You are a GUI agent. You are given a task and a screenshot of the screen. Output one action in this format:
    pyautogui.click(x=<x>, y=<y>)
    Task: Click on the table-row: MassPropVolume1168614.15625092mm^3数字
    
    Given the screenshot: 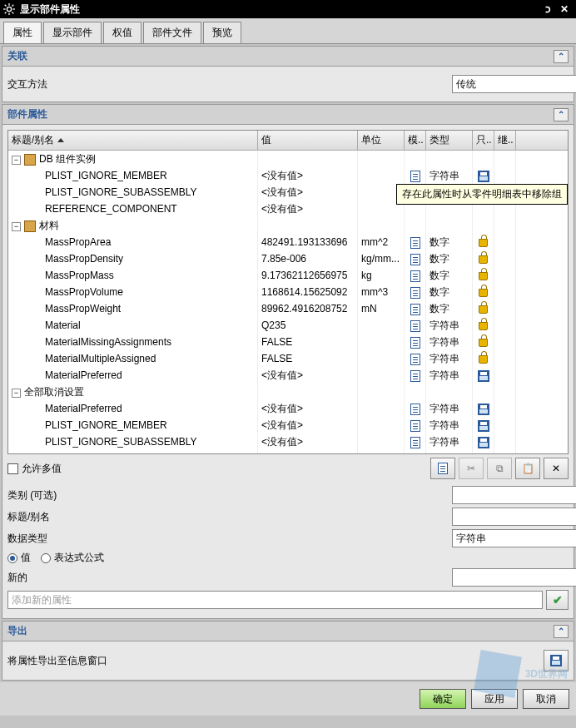 What is the action you would take?
    pyautogui.click(x=288, y=292)
    